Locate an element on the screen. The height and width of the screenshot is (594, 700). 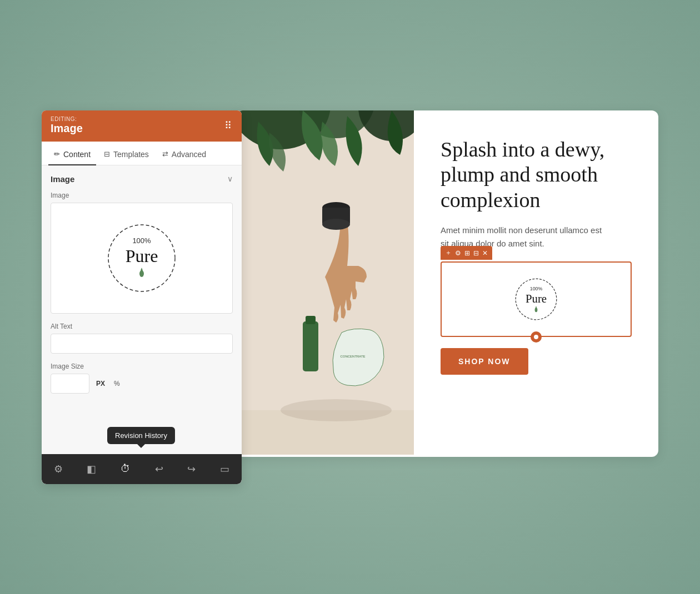
unit-percent-button: % is located at coordinates (117, 384).